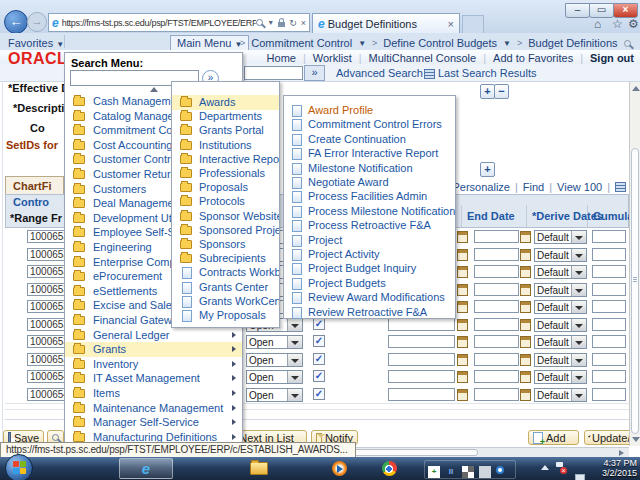 The image size is (640, 480). Describe the element at coordinates (370, 182) in the screenshot. I see `menu-item-negotiate-award: Negotiate Award` at that location.